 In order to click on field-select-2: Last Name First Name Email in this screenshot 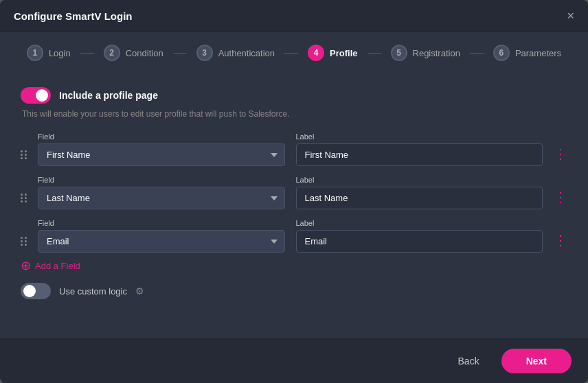, I will do `click(161, 198)`.